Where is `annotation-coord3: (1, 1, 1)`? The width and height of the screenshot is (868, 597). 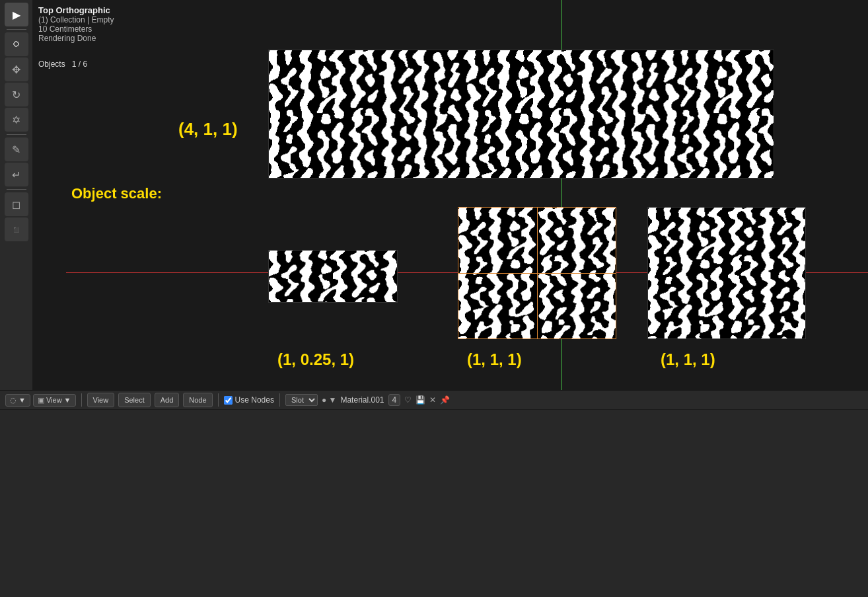 annotation-coord3: (1, 1, 1) is located at coordinates (494, 360).